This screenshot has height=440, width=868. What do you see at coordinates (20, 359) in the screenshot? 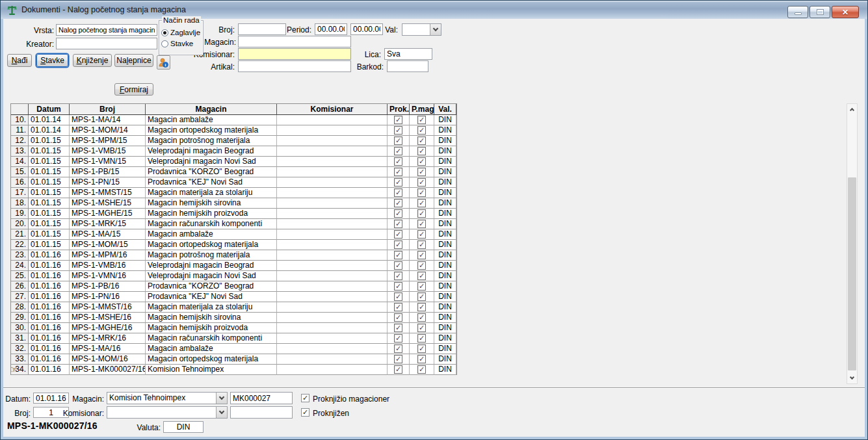
I see `row-selector-cell: ☞33.` at bounding box center [20, 359].